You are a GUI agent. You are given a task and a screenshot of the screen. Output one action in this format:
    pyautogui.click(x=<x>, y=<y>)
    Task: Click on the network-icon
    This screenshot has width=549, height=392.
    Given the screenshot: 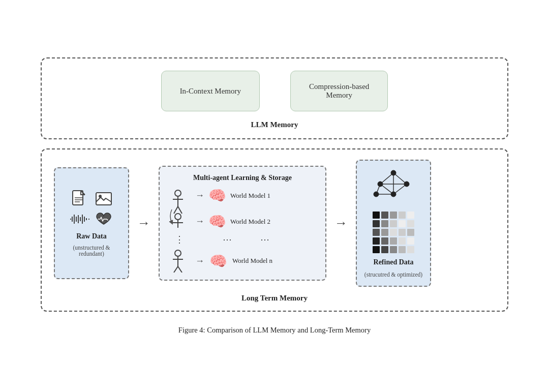 What is the action you would take?
    pyautogui.click(x=393, y=188)
    